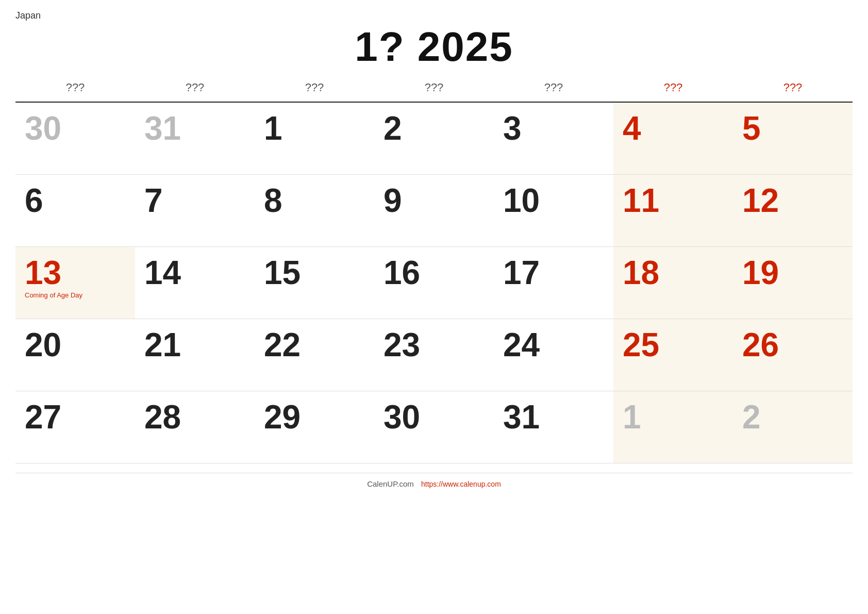 The height and width of the screenshot is (614, 868). What do you see at coordinates (195, 89) in the screenshot?
I see `weekday-header-1: ???` at bounding box center [195, 89].